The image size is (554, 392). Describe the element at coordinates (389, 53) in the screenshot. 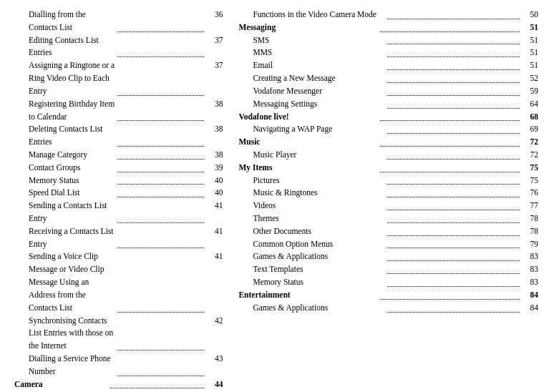

I see `toc-entry: MMS51` at that location.